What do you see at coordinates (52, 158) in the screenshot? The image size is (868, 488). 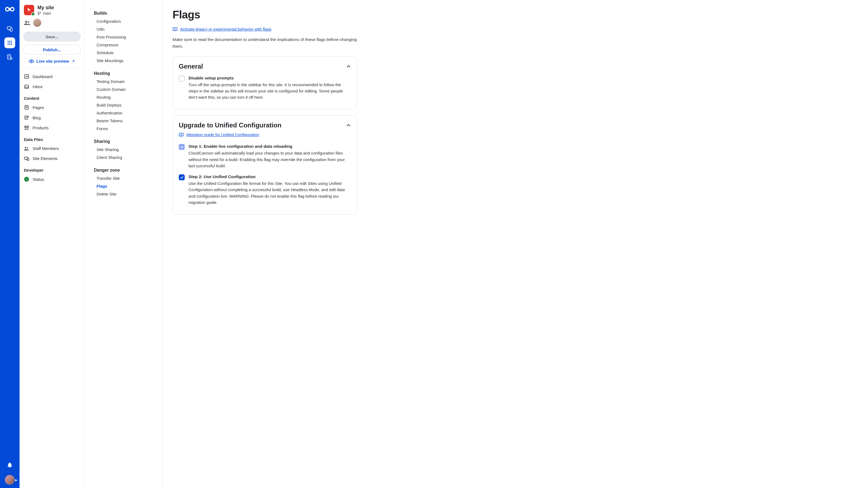 I see `nav-site-elements: Site Elements` at bounding box center [52, 158].